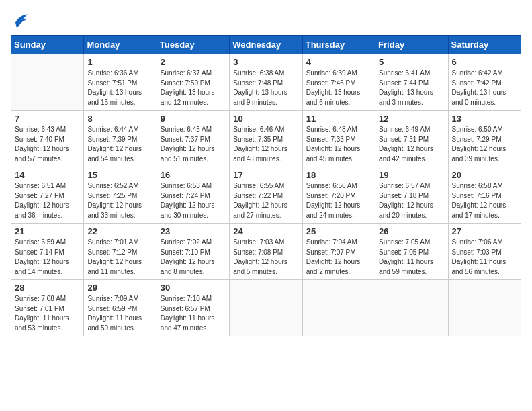  Describe the element at coordinates (193, 257) in the screenshot. I see `day-info: Sunrise: 7:02 AM Sunset: 7:10 PM Dayligh…` at that location.